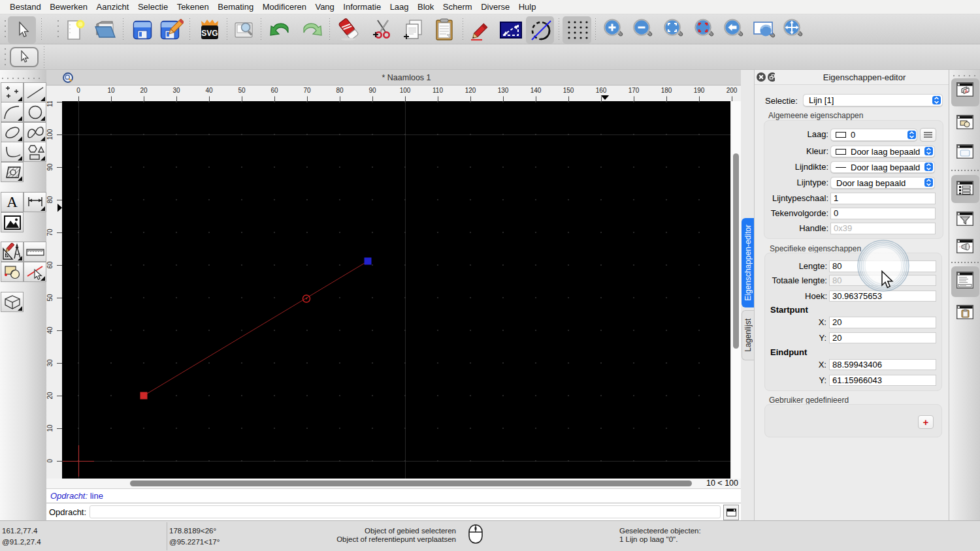  Describe the element at coordinates (666, 90) in the screenshot. I see `svg-text: 180` at that location.